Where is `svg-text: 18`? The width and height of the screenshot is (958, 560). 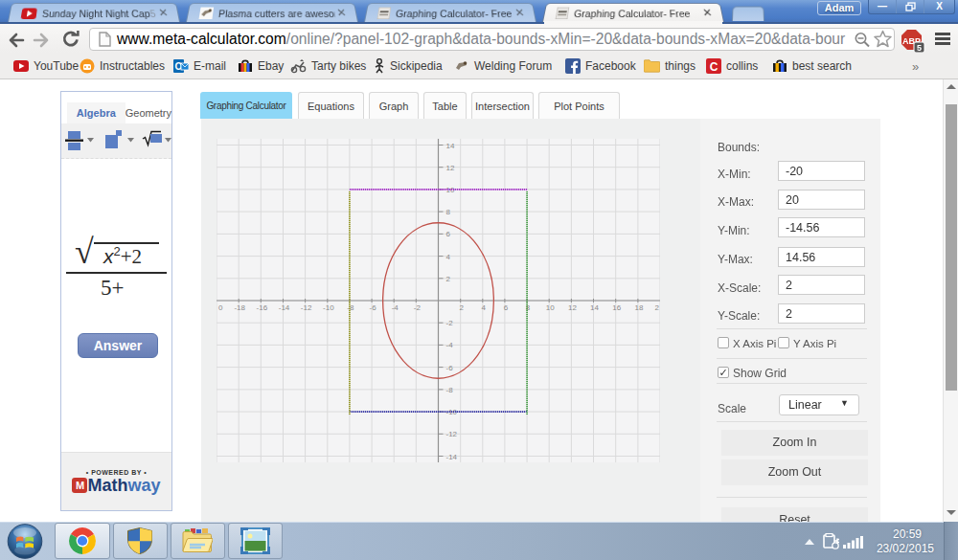 svg-text: 18 is located at coordinates (638, 308).